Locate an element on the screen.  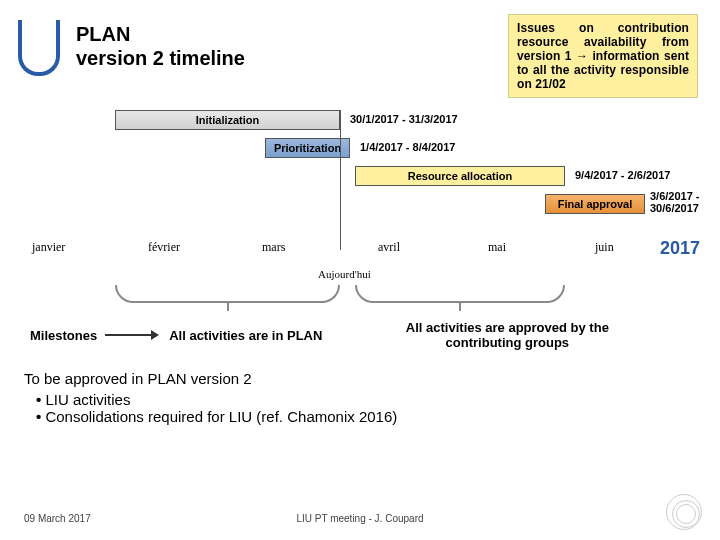
title-line1: PLAN is located at coordinates (103, 34).